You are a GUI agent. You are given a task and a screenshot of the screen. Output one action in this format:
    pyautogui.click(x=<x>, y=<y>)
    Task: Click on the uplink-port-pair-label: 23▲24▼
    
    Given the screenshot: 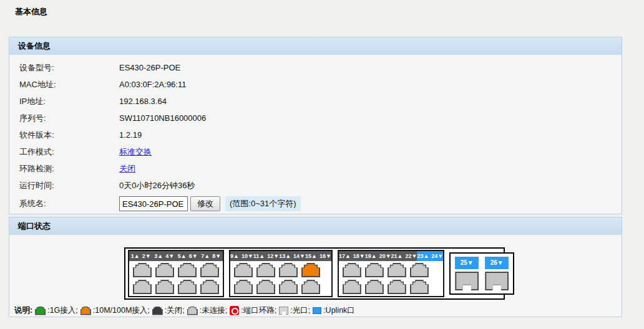 What is the action you would take?
    pyautogui.click(x=430, y=256)
    